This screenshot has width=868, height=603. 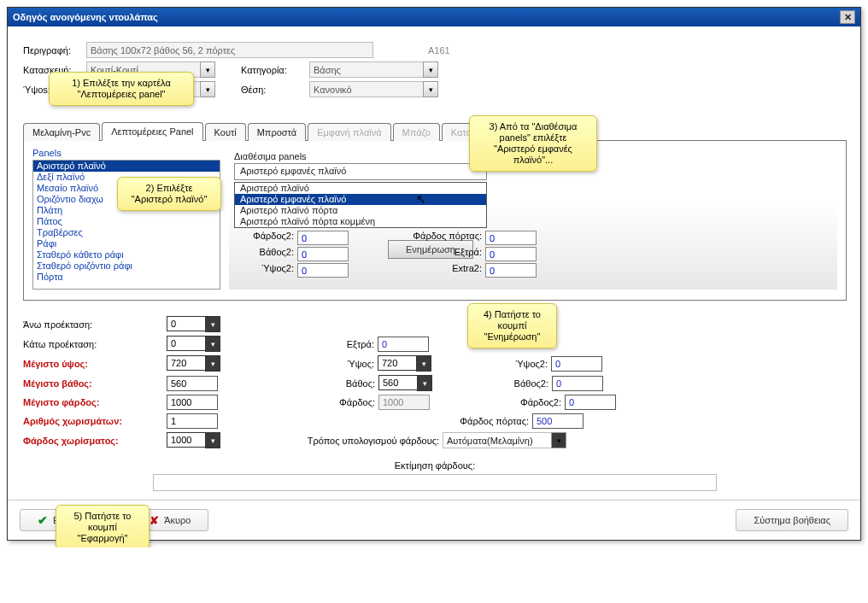 What do you see at coordinates (361, 205) in the screenshot?
I see `available-dropdown: Αριστερό πλαϊνό Αριστερό εμφανές πλαϊνό …` at bounding box center [361, 205].